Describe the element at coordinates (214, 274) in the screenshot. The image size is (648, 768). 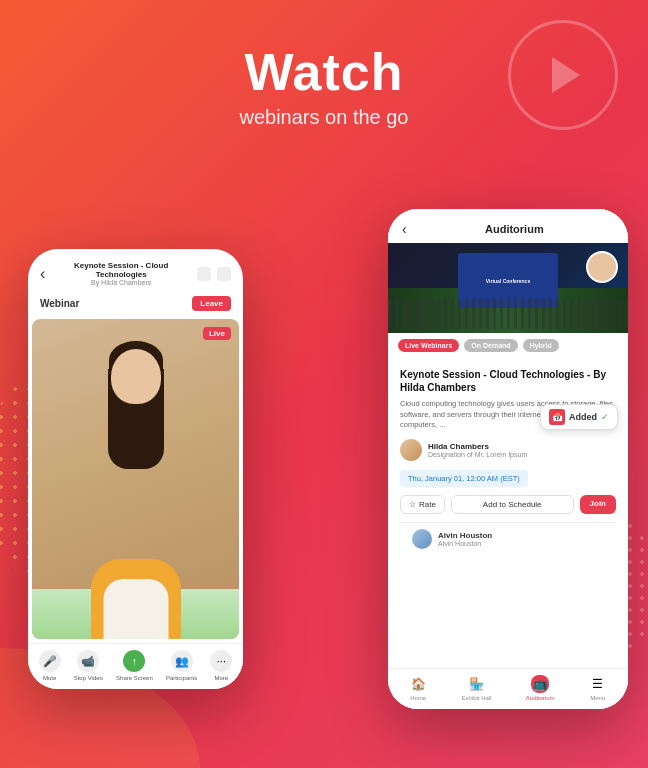
I see `left-phone-header-icons` at that location.